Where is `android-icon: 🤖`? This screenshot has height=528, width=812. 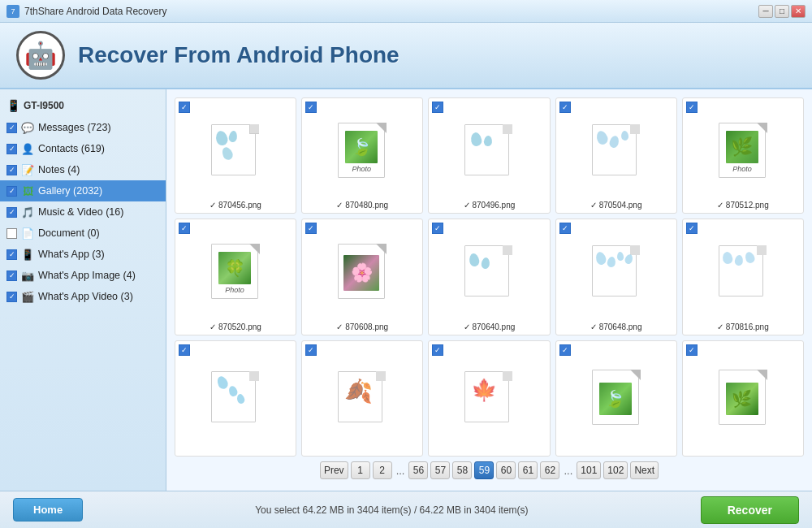
android-icon: 🤖 is located at coordinates (41, 55).